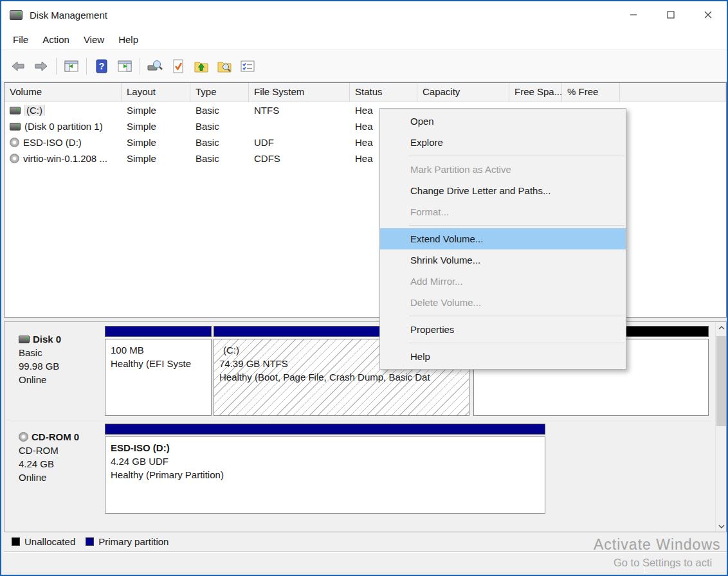  I want to click on close-button, so click(708, 15).